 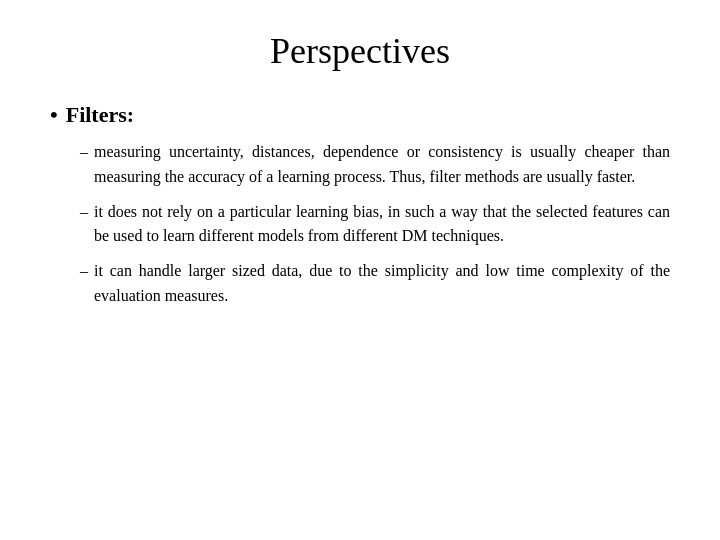 I want to click on list-item: – it can handle larger sized data, due t…, so click(x=375, y=284).